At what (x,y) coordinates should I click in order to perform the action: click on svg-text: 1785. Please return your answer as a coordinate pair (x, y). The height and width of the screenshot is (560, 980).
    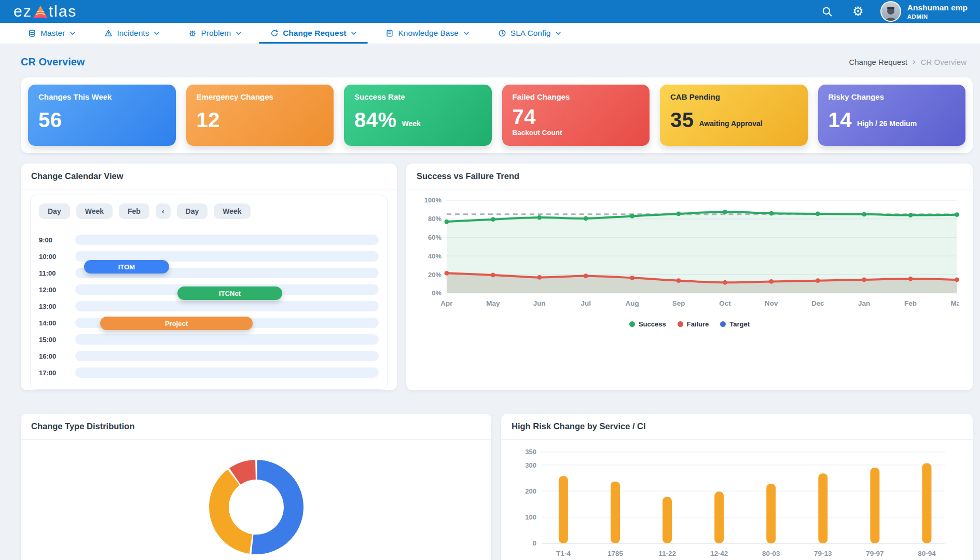
    Looking at the image, I should click on (615, 553).